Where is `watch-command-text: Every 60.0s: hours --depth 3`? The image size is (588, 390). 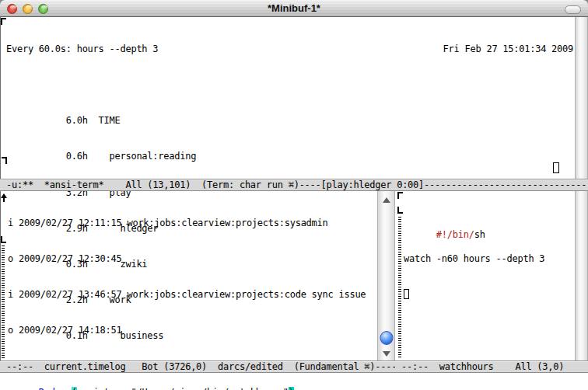 watch-command-text: Every 60.0s: hours --depth 3 is located at coordinates (82, 50).